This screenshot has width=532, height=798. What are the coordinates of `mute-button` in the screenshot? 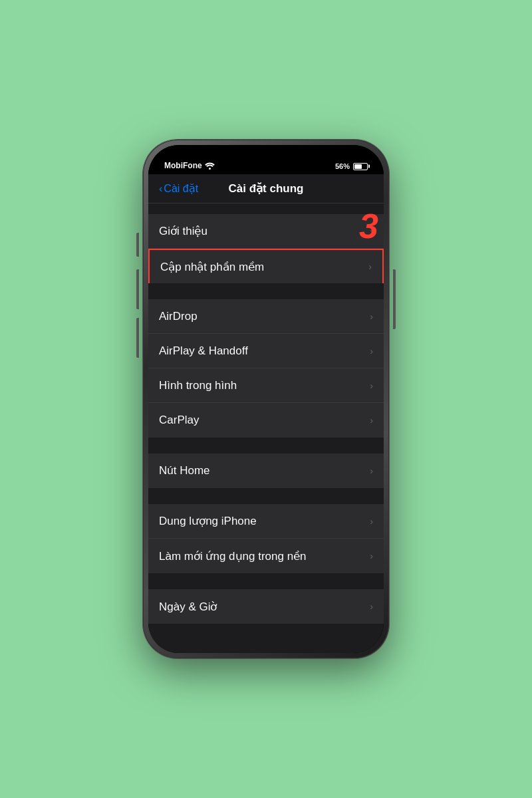 It's located at (138, 245).